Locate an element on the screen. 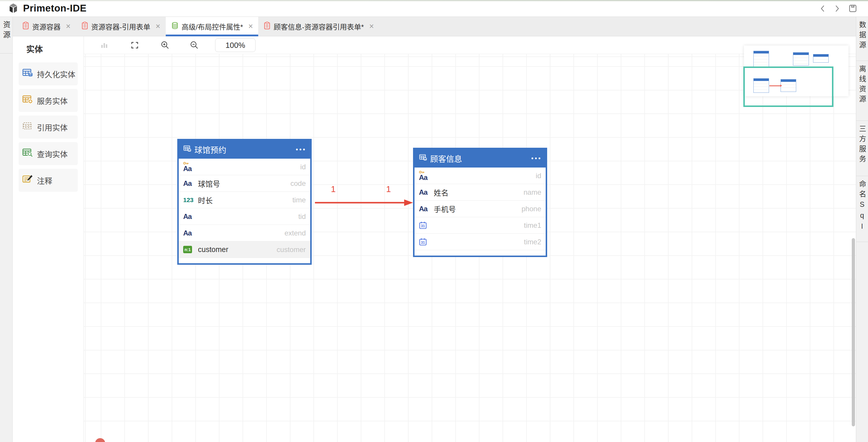  field-row-time1: 31 time1 is located at coordinates (480, 226).